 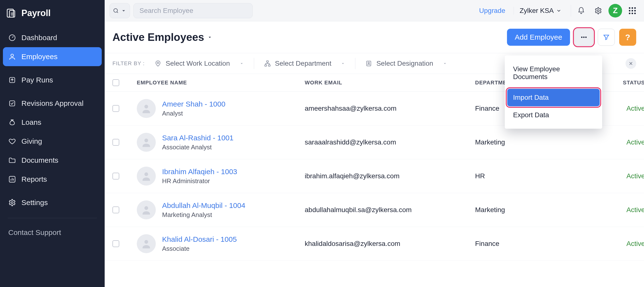 What do you see at coordinates (52, 233) in the screenshot?
I see `contact-support-link: Contact Support` at bounding box center [52, 233].